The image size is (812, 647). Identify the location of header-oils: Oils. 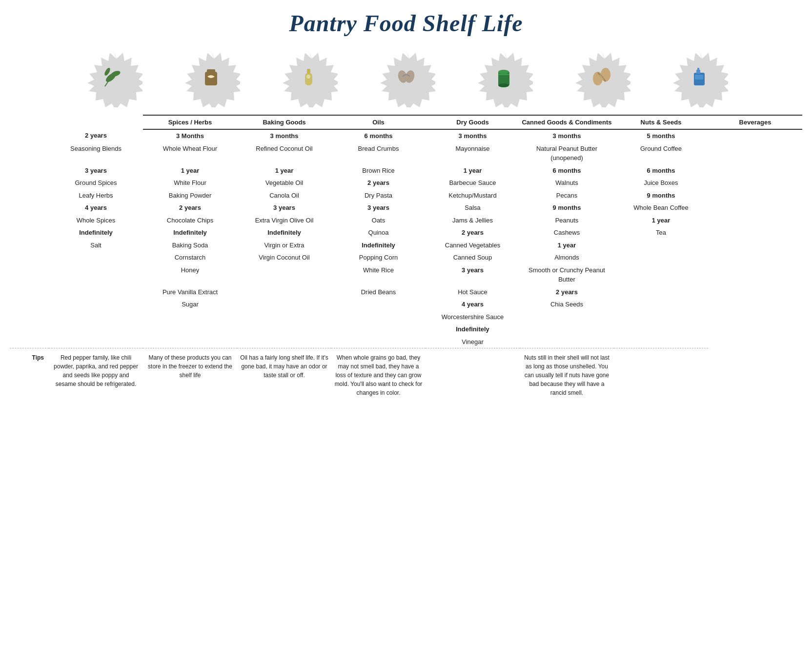
(379, 122).